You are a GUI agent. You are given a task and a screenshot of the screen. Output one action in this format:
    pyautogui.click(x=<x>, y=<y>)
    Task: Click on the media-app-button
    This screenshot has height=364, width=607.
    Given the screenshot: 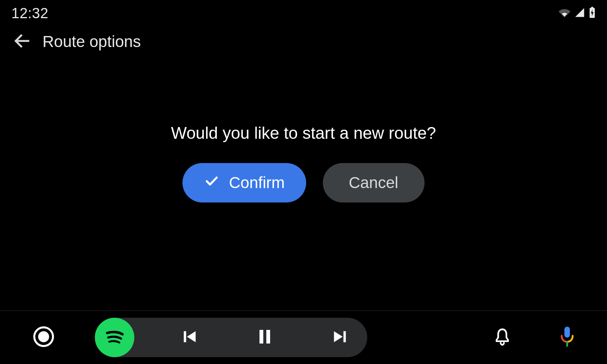 What is the action you would take?
    pyautogui.click(x=115, y=337)
    